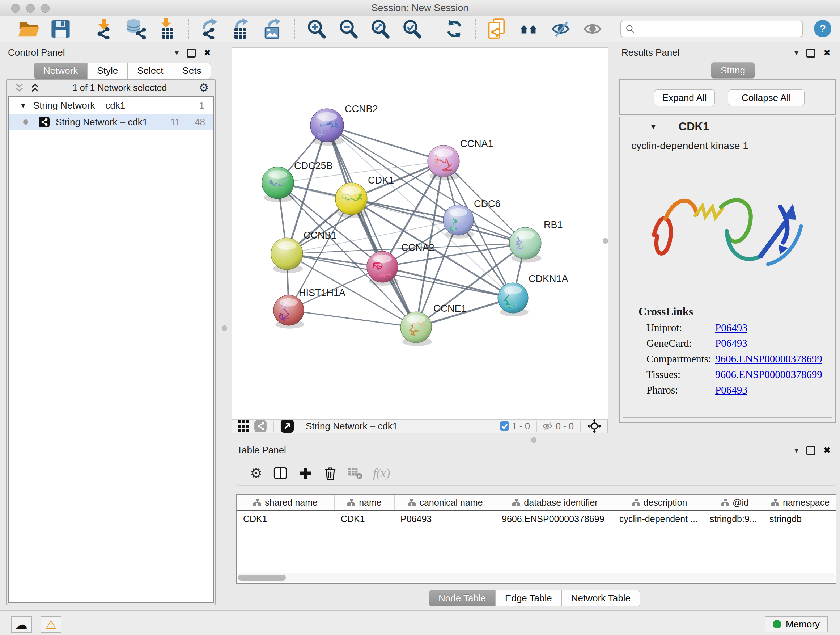 The height and width of the screenshot is (635, 840). What do you see at coordinates (287, 426) in the screenshot?
I see `detach-view-button` at bounding box center [287, 426].